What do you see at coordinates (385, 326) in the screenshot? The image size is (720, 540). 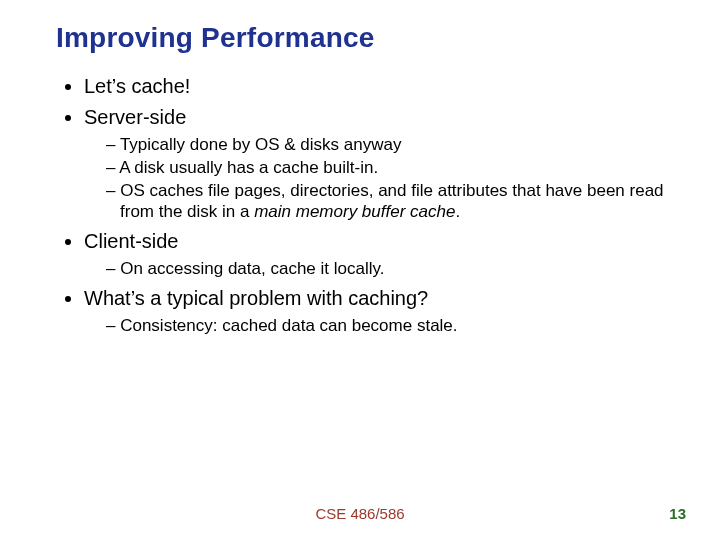 I see `sub-bullet: Consistency: cached data can become stal…` at bounding box center [385, 326].